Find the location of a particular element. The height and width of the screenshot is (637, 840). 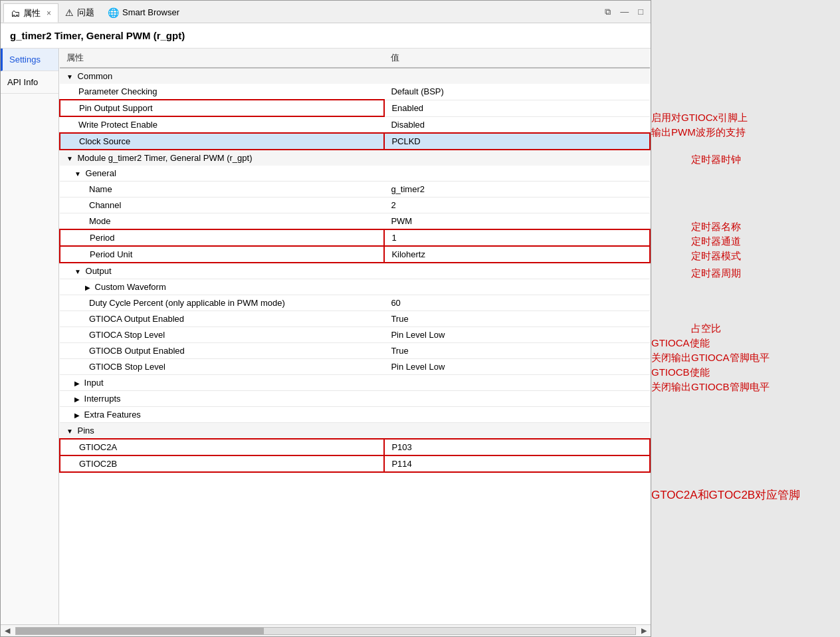

sidebar: Settings API Info is located at coordinates (30, 336).